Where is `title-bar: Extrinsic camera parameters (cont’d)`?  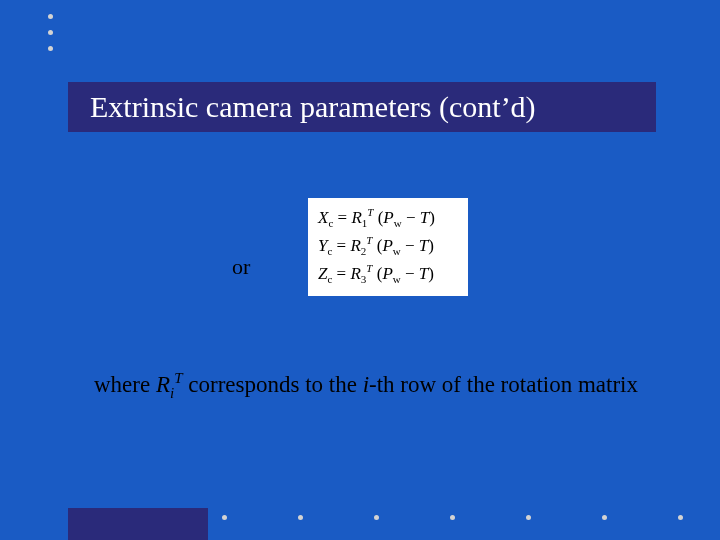 title-bar: Extrinsic camera parameters (cont’d) is located at coordinates (362, 107).